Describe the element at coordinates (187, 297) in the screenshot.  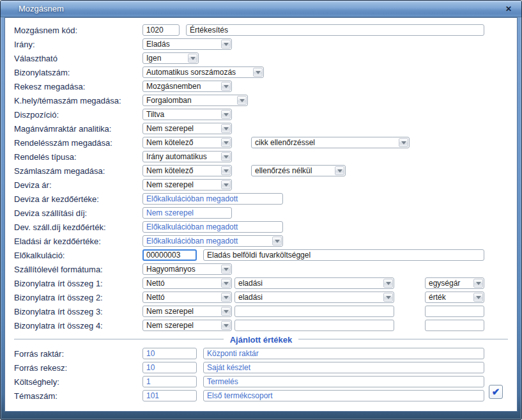
I see `osszeg2-tipus-select: Nettó` at that location.